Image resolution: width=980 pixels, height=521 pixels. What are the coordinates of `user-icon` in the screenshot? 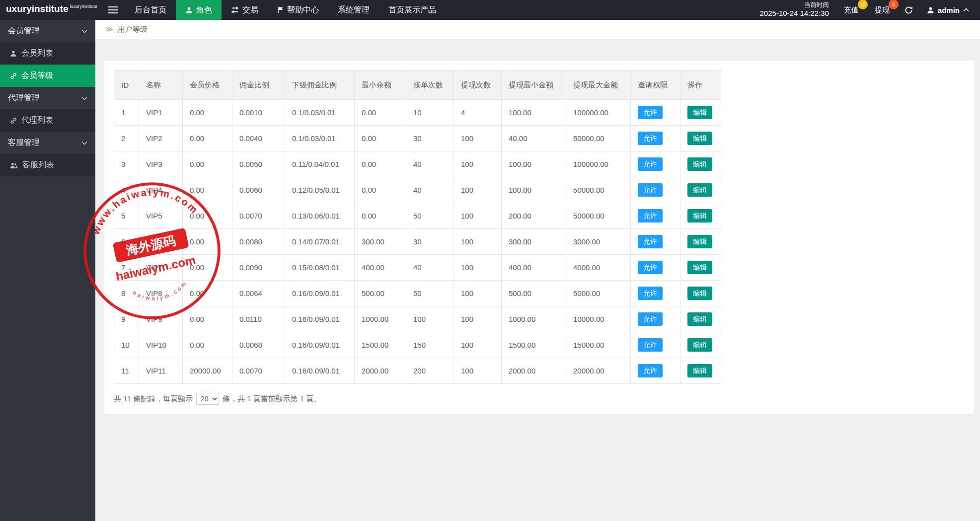 It's located at (189, 10).